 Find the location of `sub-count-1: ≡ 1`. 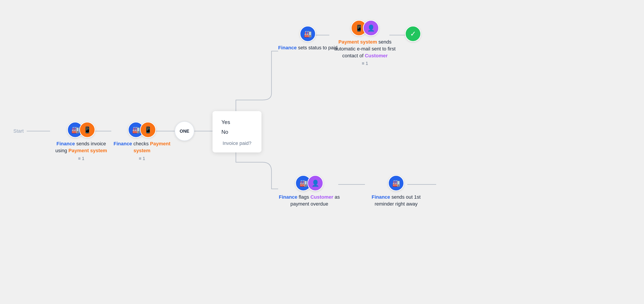

sub-count-1: ≡ 1 is located at coordinates (81, 159).